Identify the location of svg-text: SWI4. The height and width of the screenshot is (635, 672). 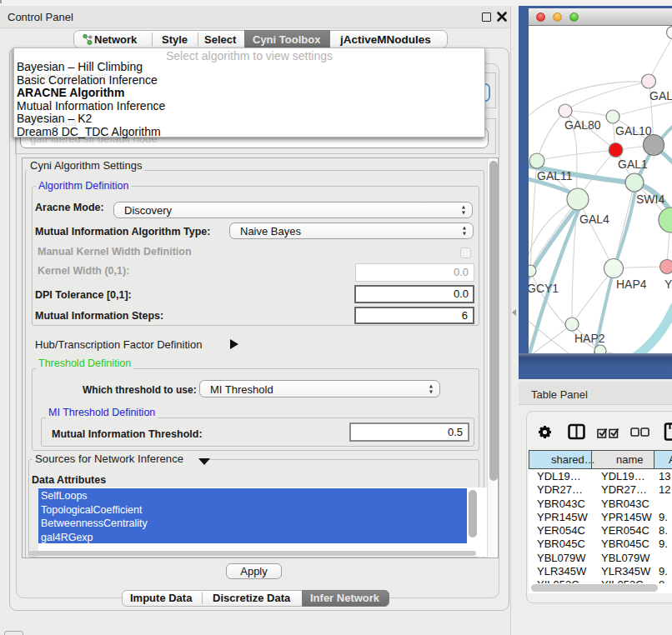
(650, 199).